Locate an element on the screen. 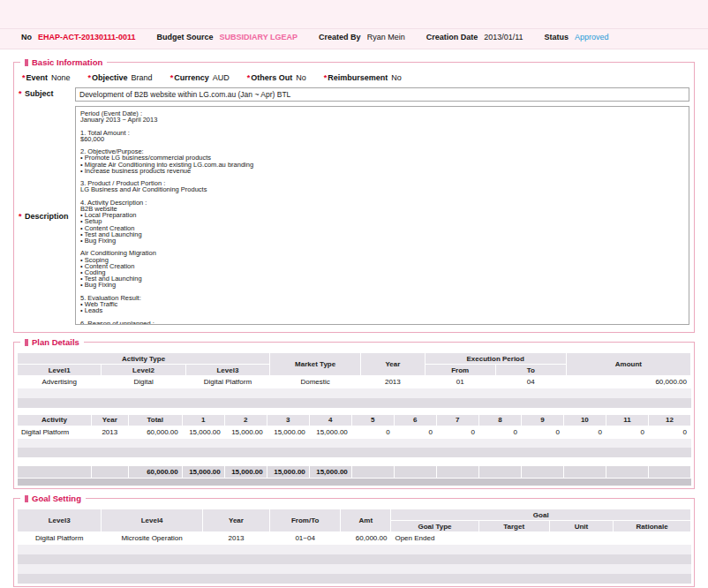 This screenshot has width=708, height=588. market-type-header: Market Type is located at coordinates (316, 365).